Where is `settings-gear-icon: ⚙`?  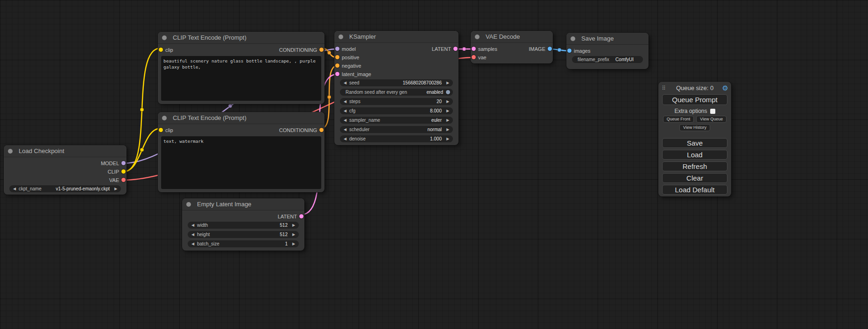
settings-gear-icon: ⚙ is located at coordinates (726, 88).